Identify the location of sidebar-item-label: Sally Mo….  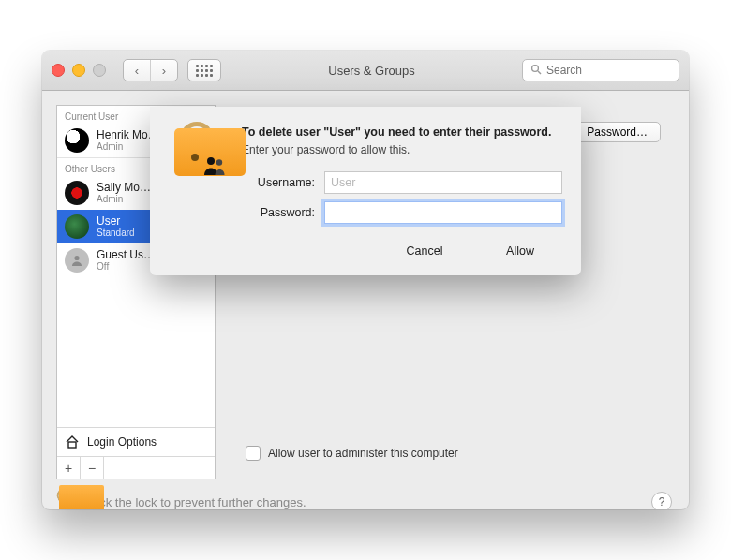
(124, 187).